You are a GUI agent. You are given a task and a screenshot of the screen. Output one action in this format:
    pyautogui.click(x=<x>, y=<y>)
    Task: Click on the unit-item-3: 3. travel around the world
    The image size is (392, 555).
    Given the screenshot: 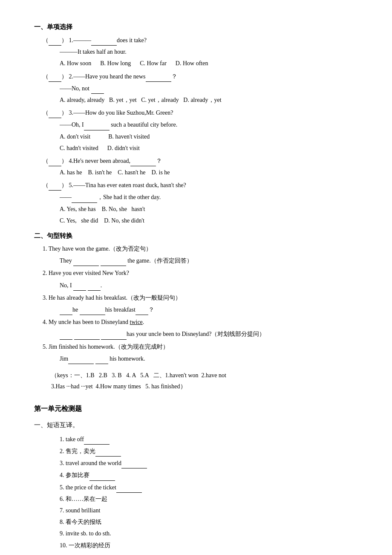 What is the action you would take?
    pyautogui.click(x=205, y=463)
    